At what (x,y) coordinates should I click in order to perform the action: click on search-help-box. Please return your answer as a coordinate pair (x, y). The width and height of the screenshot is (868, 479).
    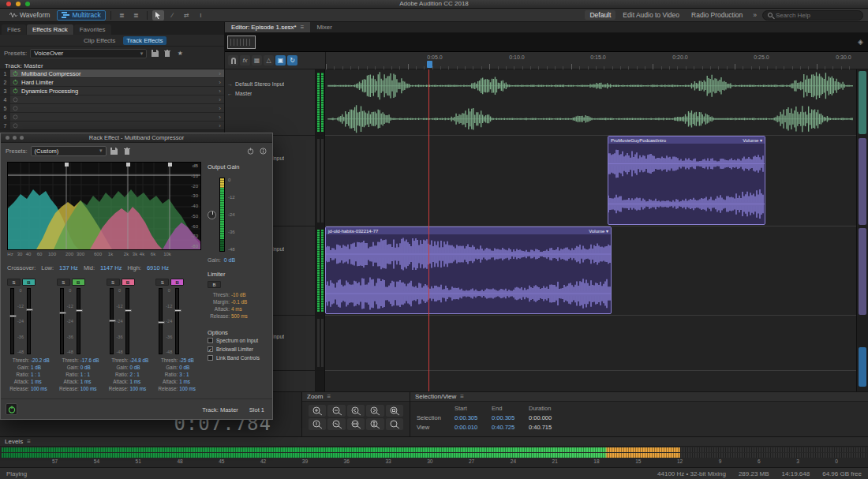
    Looking at the image, I should click on (813, 16).